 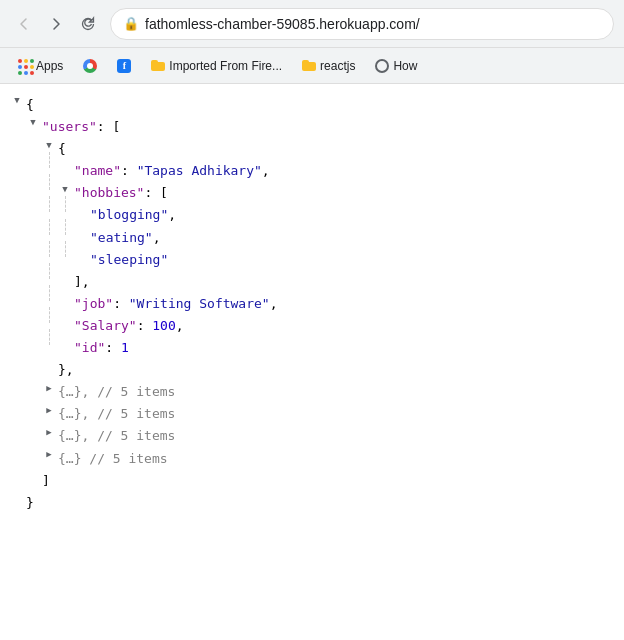 What do you see at coordinates (312, 24) in the screenshot?
I see `browser-toolbar: 🔒 fathomless-chamber-59085.herokuapp.com…` at bounding box center [312, 24].